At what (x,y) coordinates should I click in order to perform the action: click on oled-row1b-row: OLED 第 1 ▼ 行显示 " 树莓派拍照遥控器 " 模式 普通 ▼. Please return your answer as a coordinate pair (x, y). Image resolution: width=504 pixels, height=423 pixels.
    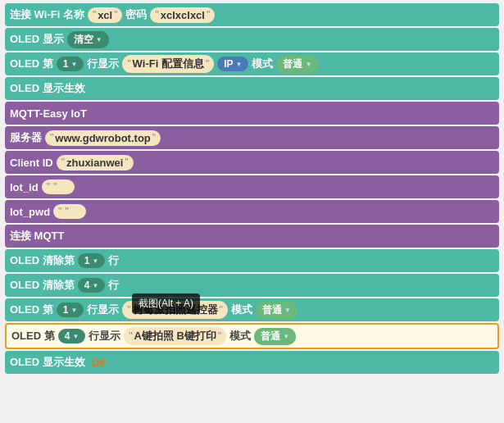
    Looking at the image, I should click on (252, 310).